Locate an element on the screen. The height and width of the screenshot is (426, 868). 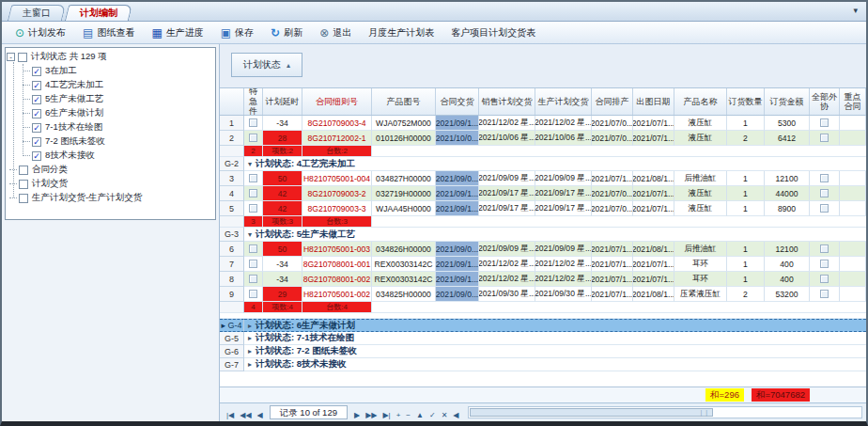
drawing-no-cell: WJAA45H0000 is located at coordinates (404, 209).